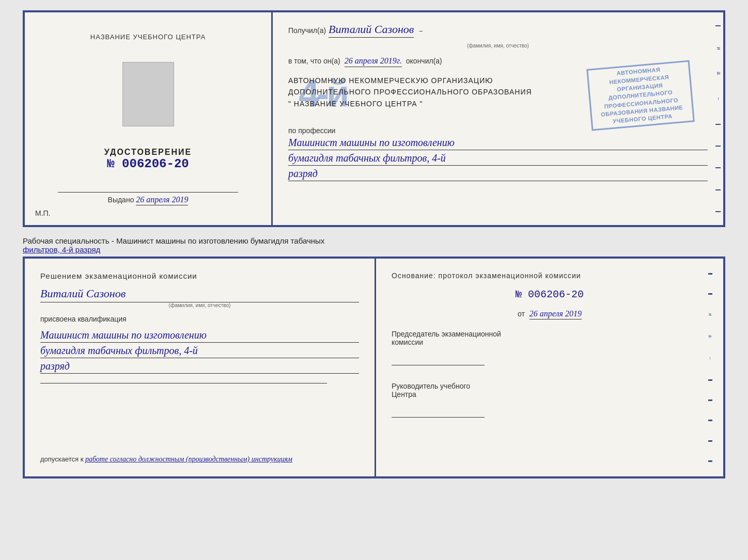 The width and height of the screenshot is (748, 560). What do you see at coordinates (498, 143) in the screenshot?
I see `profession-line1: Машинист машины по изготовлению` at bounding box center [498, 143].